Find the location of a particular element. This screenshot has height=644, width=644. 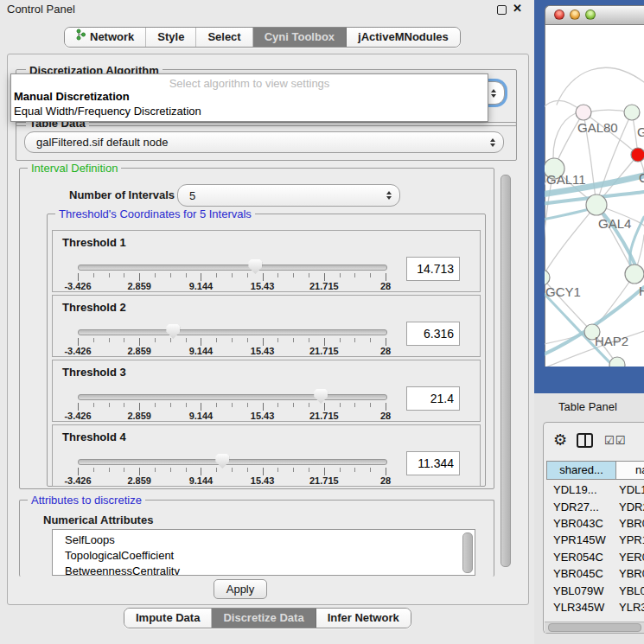

attributes-group-title: Attributes to discretize is located at coordinates (86, 500).